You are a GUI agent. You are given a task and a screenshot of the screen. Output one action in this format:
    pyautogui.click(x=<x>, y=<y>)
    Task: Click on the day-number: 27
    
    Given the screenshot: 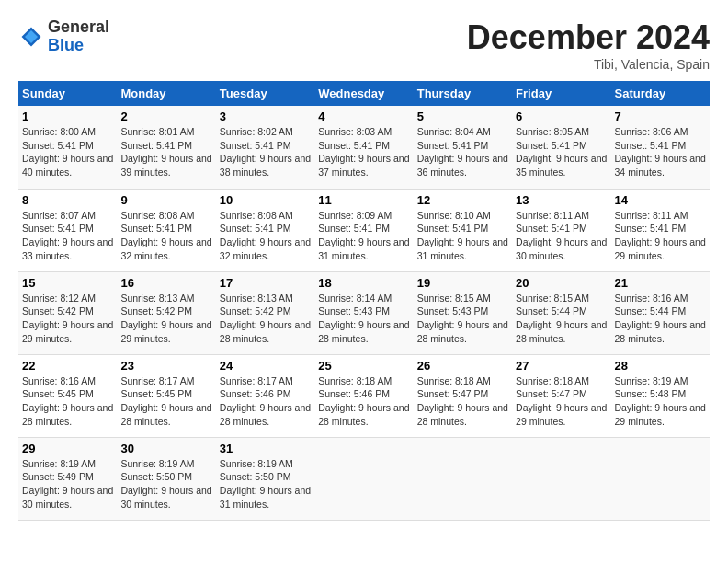 What is the action you would take?
    pyautogui.click(x=561, y=366)
    